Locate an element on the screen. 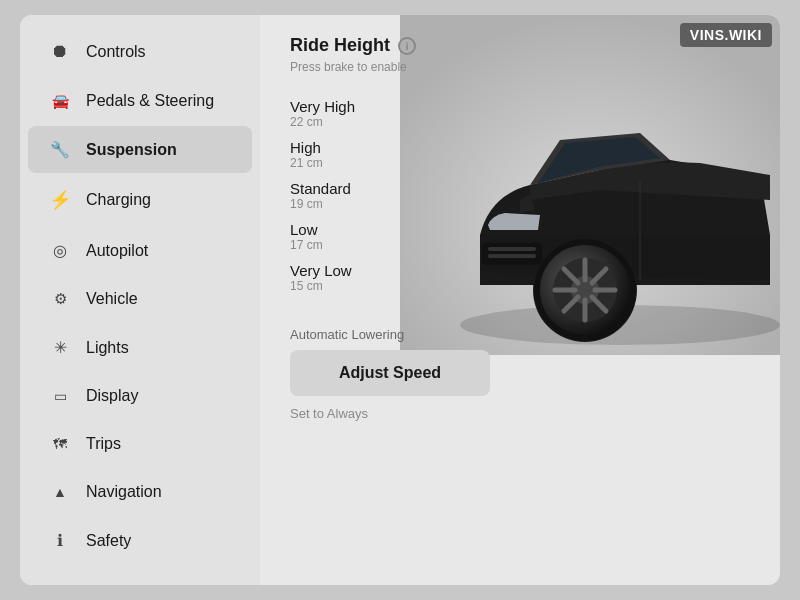 The image size is (800, 600). sidebar-label-navigation: Navigation is located at coordinates (124, 492).